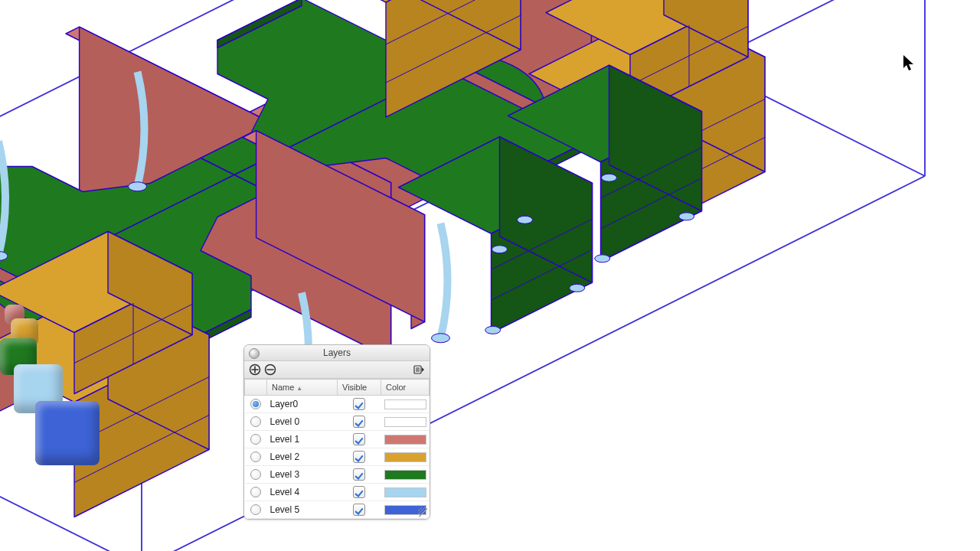 Image resolution: width=980 pixels, height=551 pixels. I want to click on panel-title: Layers, so click(337, 353).